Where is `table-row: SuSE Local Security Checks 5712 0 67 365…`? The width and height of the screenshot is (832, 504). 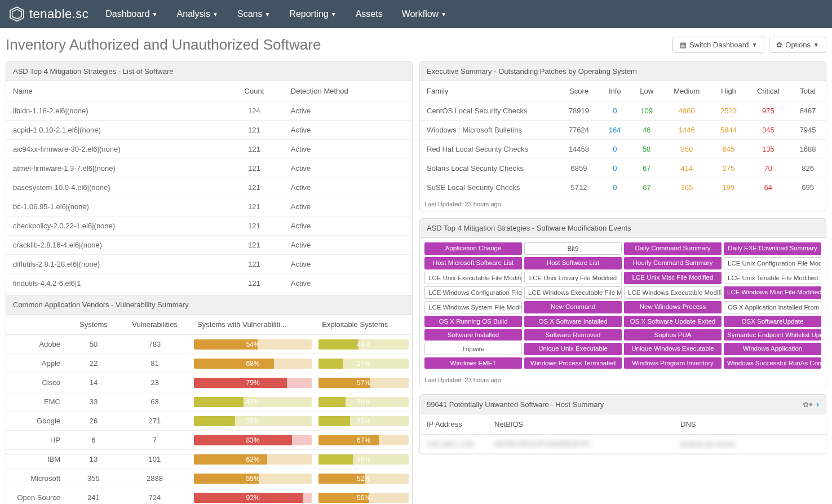
table-row: SuSE Local Security Checks 5712 0 67 365… is located at coordinates (623, 188).